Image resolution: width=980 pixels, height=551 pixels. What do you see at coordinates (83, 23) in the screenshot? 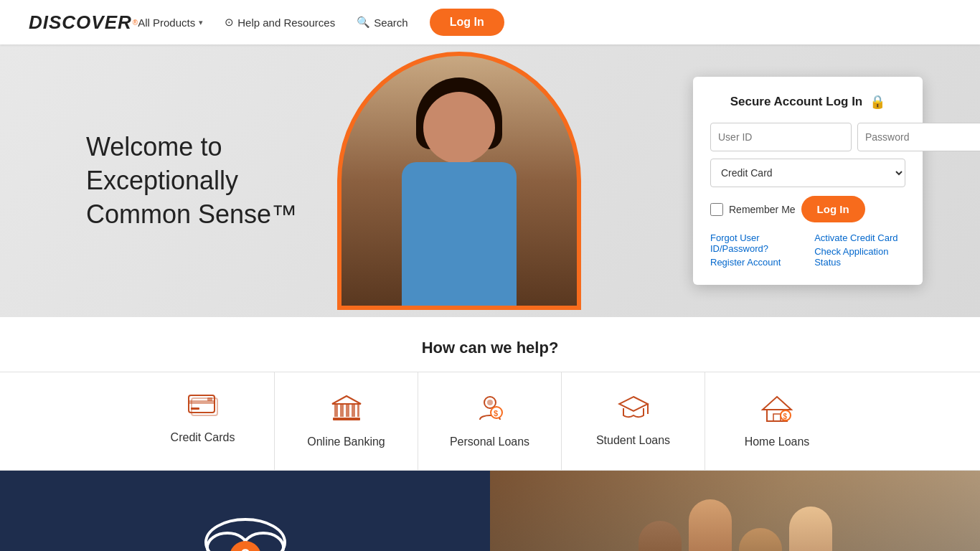
I see `logo: DISCOVER®` at bounding box center [83, 23].